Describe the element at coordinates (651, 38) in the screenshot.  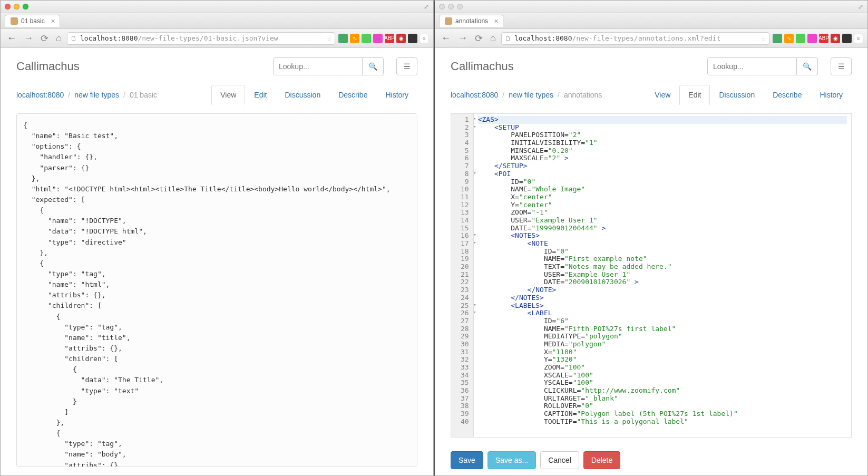
I see `browser-toolbar: ← → ⟳ ⌂ 🗋 localhost:8080/new-file-types/…` at that location.